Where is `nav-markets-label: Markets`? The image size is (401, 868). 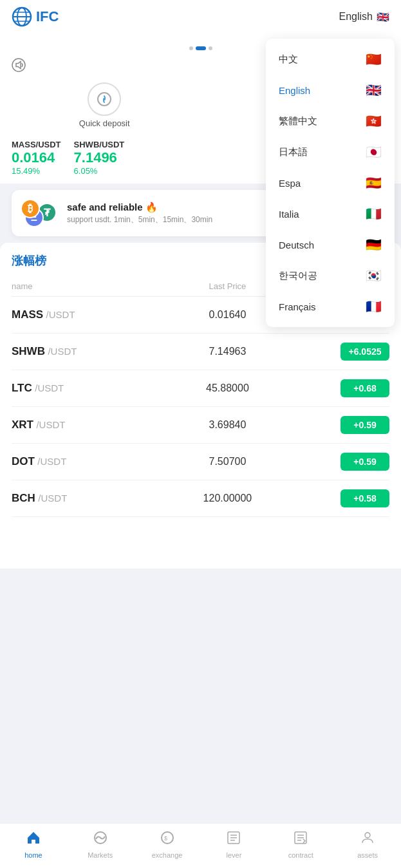
nav-markets-label: Markets is located at coordinates (100, 855).